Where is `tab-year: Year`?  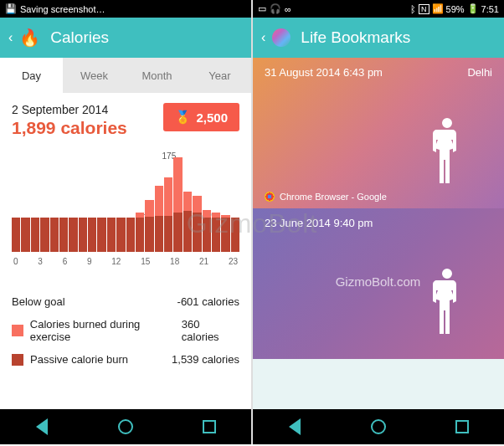
tab-year: Year is located at coordinates (219, 75).